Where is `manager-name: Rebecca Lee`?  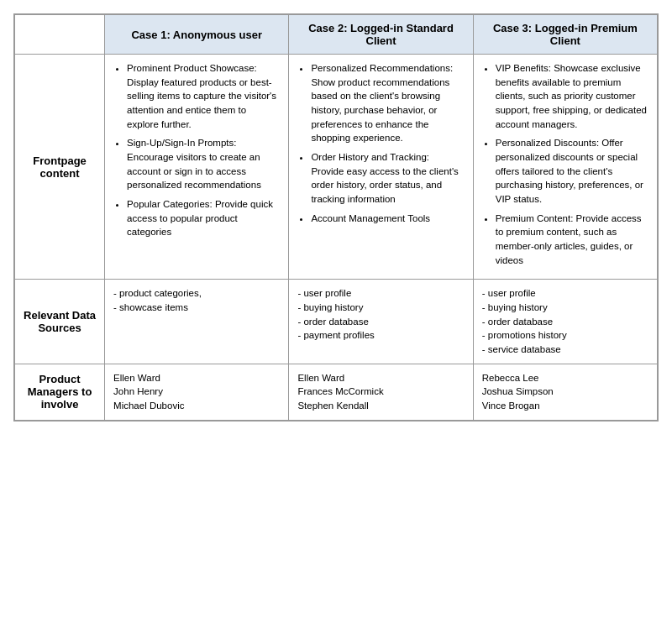 manager-name: Rebecca Lee is located at coordinates (565, 378).